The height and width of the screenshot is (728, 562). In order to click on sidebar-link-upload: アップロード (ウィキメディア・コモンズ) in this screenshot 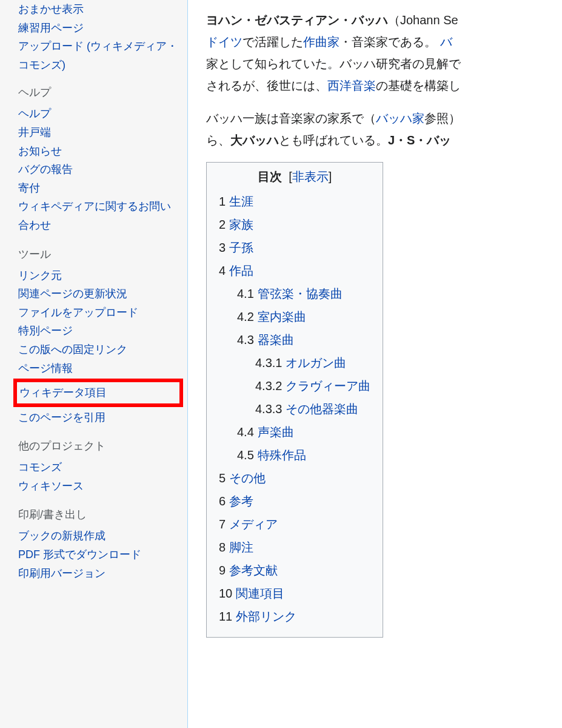, I will do `click(98, 56)`.